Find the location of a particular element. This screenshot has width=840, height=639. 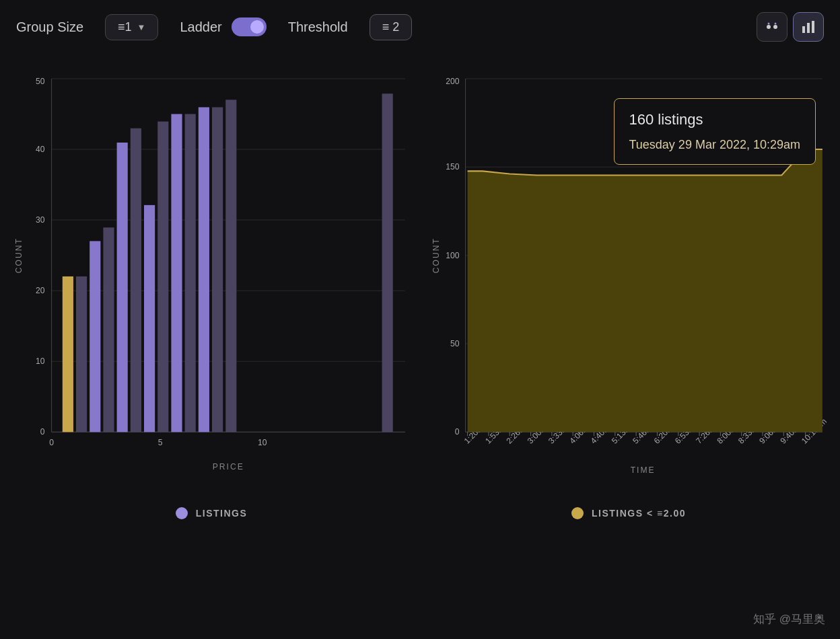

bar-chart-icon is located at coordinates (808, 27).